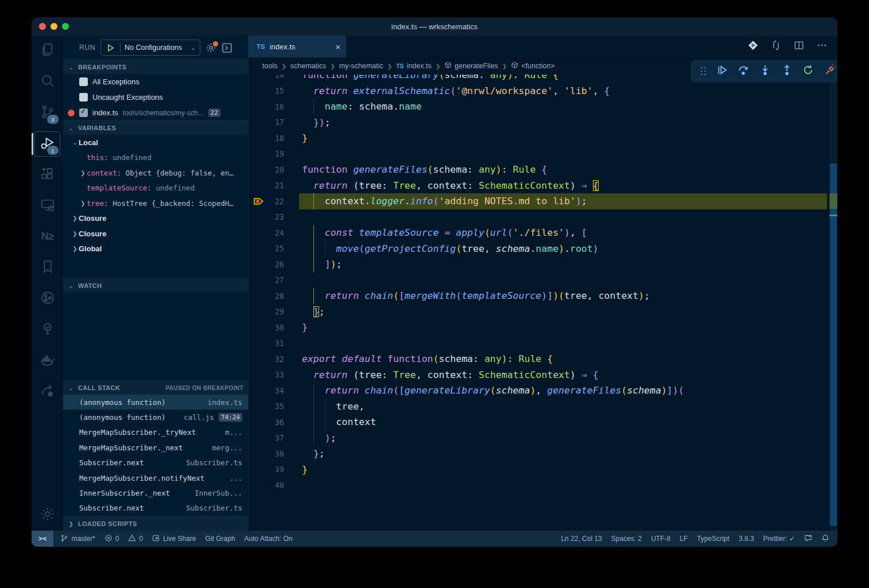 This screenshot has width=869, height=588. I want to click on variable-row: ❯context: Object {debug: false, en…, so click(156, 173).